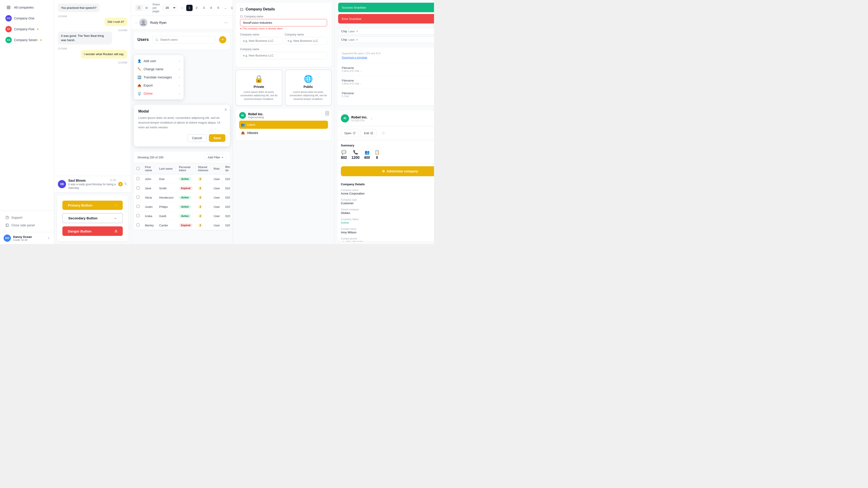 The width and height of the screenshot is (868, 488). I want to click on sidebar-item-co: CO Company One, so click(27, 18).